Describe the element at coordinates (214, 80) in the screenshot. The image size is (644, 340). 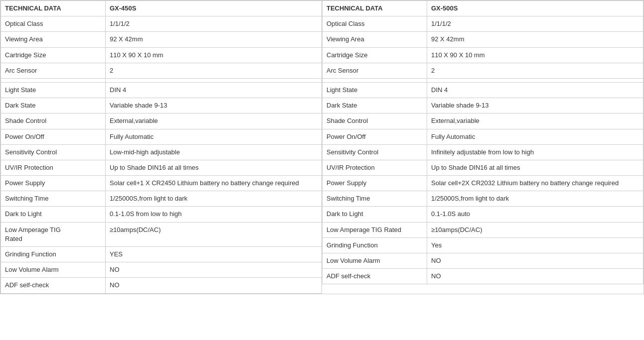
I see `row-value` at that location.